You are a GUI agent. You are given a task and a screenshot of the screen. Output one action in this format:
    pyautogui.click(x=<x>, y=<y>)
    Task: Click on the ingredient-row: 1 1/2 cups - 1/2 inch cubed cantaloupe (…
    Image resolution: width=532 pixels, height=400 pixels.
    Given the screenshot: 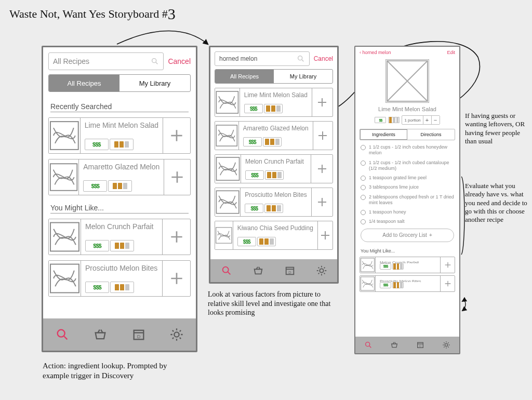 What is the action you would take?
    pyautogui.click(x=407, y=166)
    